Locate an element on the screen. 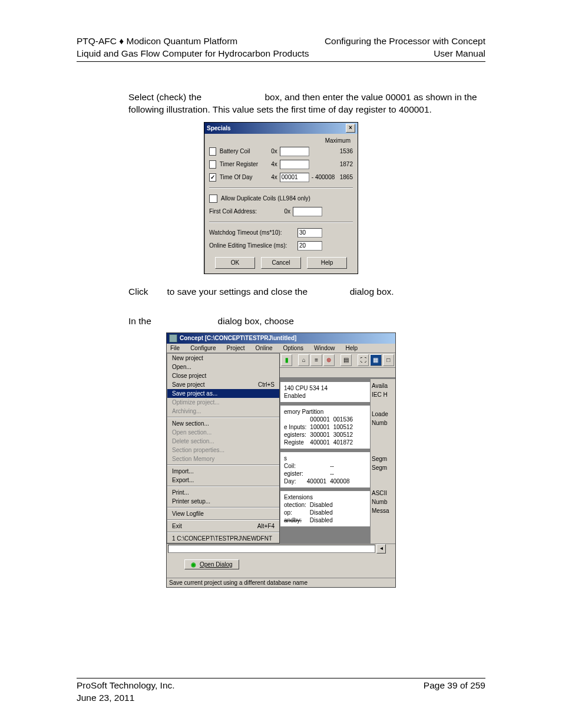 The height and width of the screenshot is (728, 562). toolbar-icon-5: ▤ is located at coordinates (346, 360).